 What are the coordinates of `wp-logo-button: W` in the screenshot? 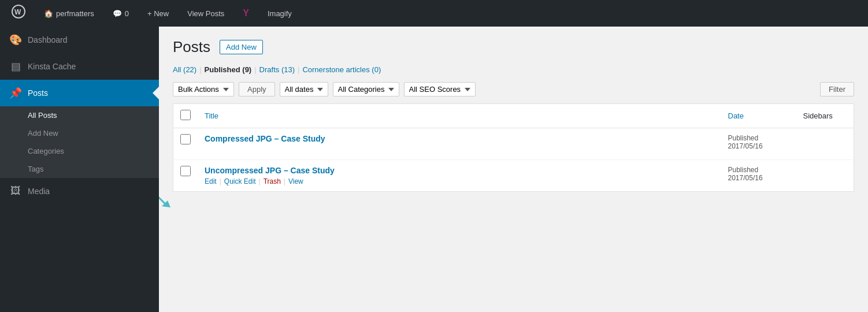 It's located at (18, 13).